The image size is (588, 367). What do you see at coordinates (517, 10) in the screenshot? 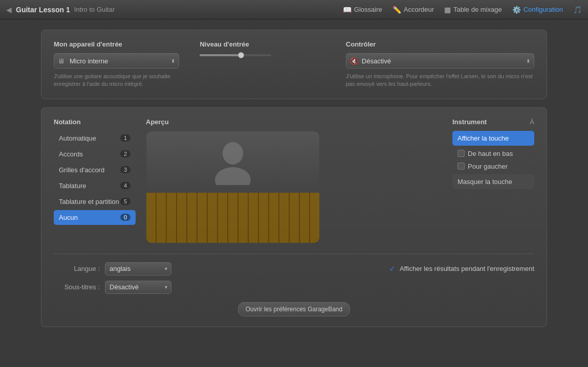
I see `gear-icon: ⚙️` at bounding box center [517, 10].